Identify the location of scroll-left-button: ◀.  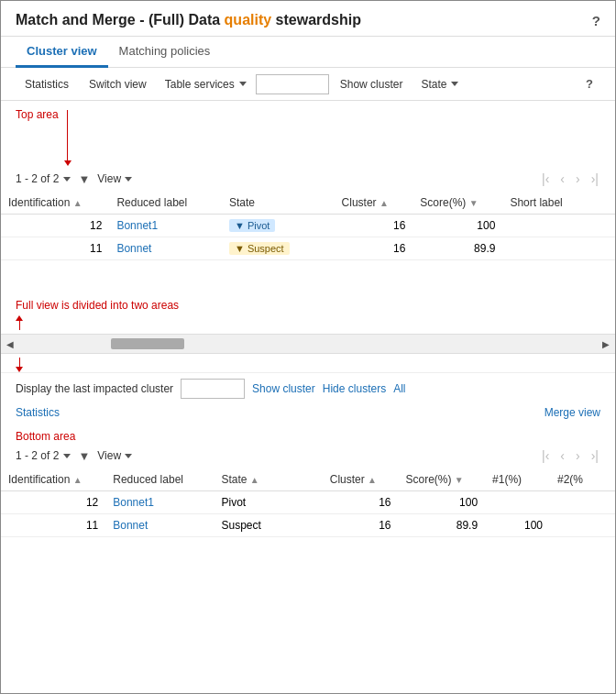
(10, 345).